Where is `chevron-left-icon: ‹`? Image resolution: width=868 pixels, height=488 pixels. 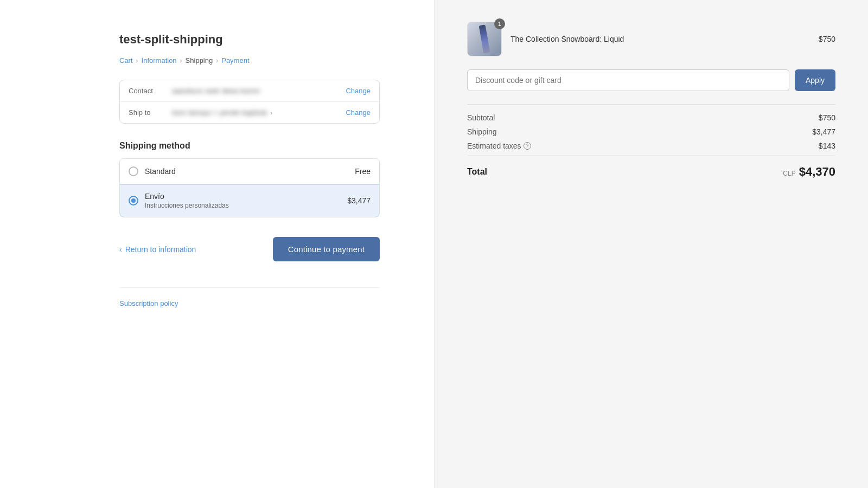 chevron-left-icon: ‹ is located at coordinates (120, 249).